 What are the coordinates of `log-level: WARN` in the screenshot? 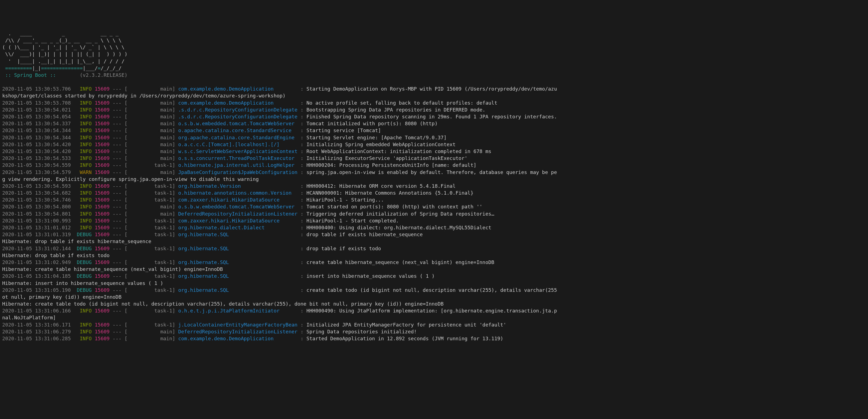 It's located at (84, 172).